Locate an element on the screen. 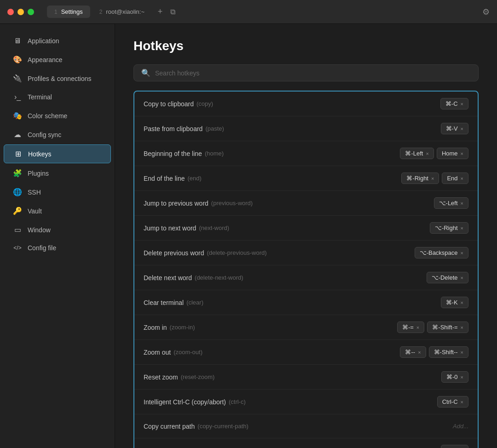 This screenshot has width=497, height=448. hotkey-row: Intelligent Ctrl-C (copy/abort) (ctrl-c)… is located at coordinates (306, 402).